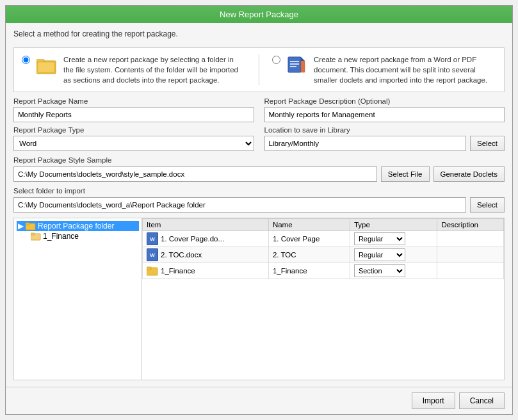 The width and height of the screenshot is (518, 420). I want to click on type-field-row: Report Package Type Word PDF, so click(134, 138).